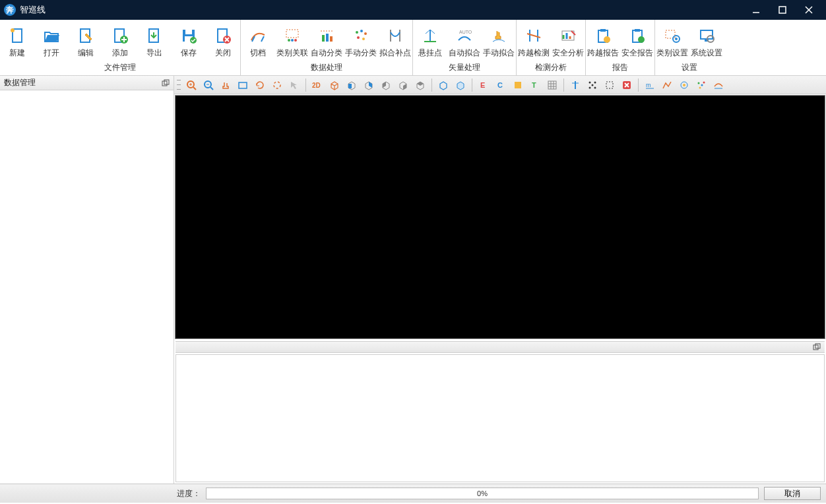 The height and width of the screenshot is (504, 826). What do you see at coordinates (637, 36) in the screenshot?
I see `clipboard-check-icon` at bounding box center [637, 36].